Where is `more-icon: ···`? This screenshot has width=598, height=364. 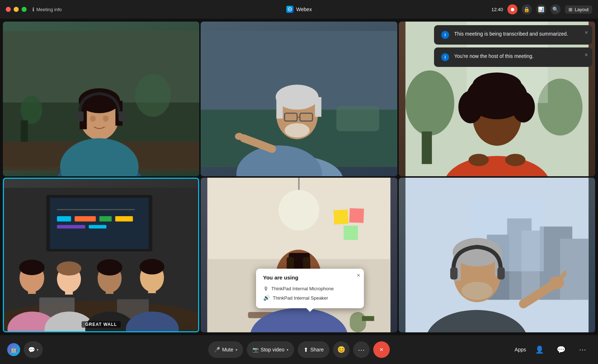
more-icon: ··· is located at coordinates (361, 350).